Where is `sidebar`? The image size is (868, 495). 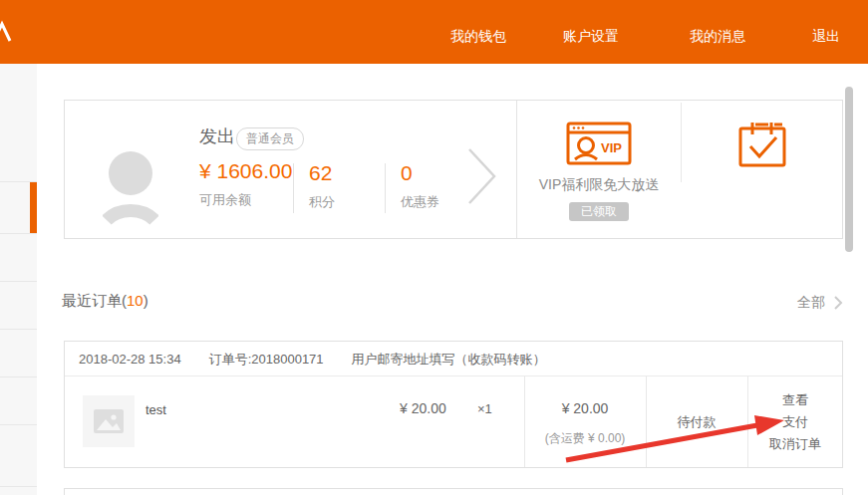
sidebar is located at coordinates (18, 279).